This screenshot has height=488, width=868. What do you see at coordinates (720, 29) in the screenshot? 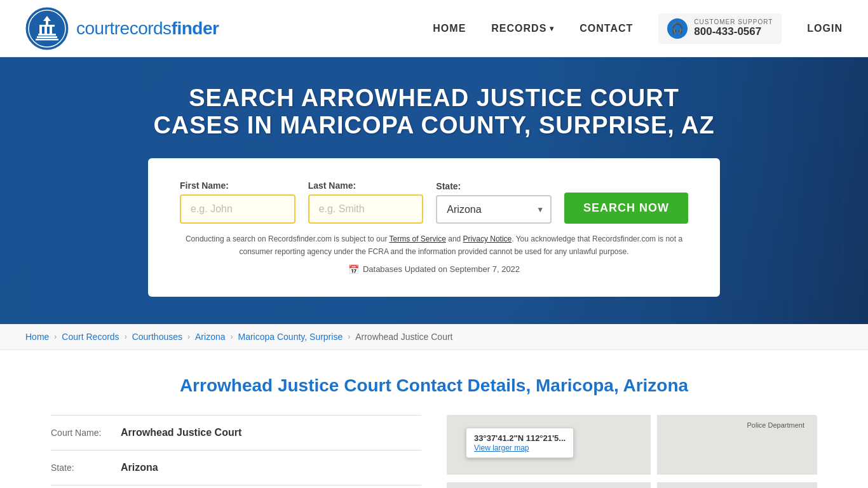
I see `customer-support-box: 🎧 CUSTOMER SUPPORT 800-433-0567` at bounding box center [720, 29].